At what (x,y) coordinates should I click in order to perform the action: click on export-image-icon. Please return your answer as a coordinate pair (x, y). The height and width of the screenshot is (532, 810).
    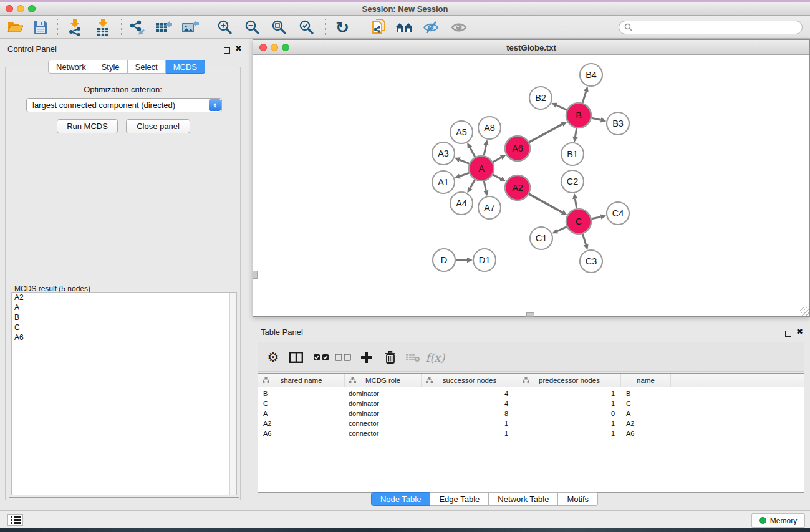
    Looking at the image, I should click on (190, 27).